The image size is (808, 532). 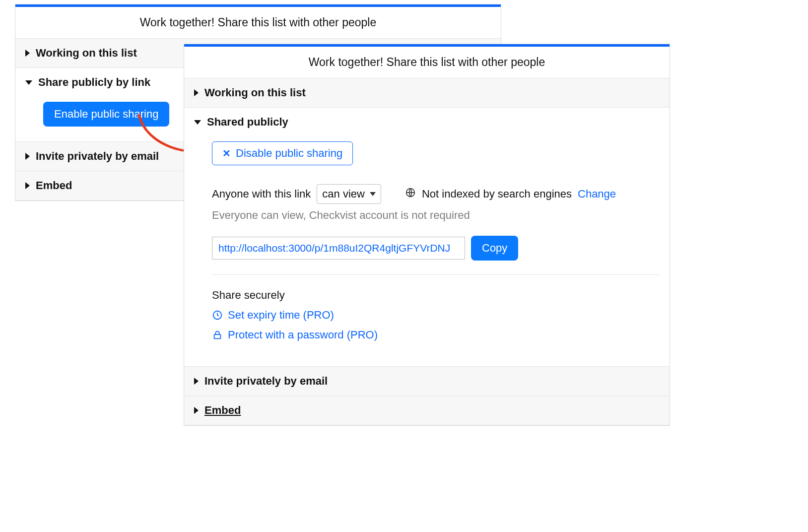 I want to click on disable-button-label: Disable public sharing, so click(x=289, y=153).